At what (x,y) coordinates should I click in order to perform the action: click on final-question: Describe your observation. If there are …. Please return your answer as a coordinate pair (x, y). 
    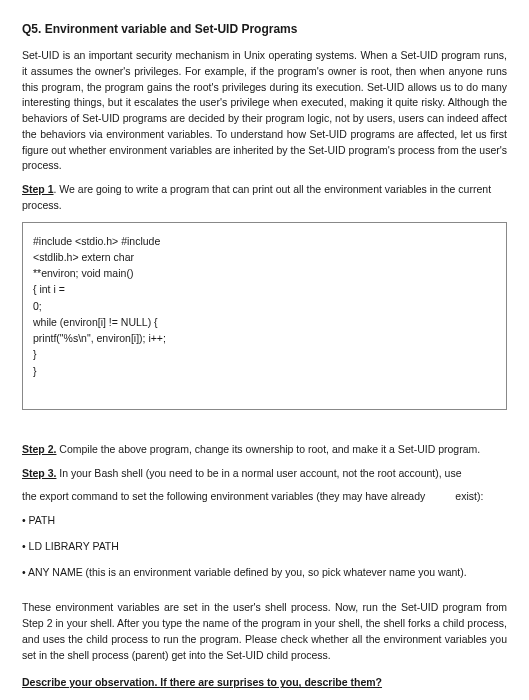
    Looking at the image, I should click on (264, 683).